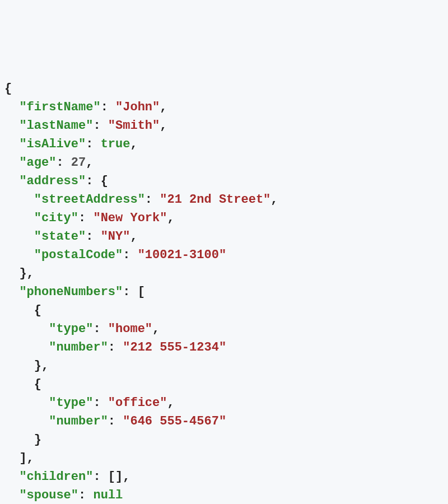 This screenshot has width=448, height=504. I want to click on value-spouse: null, so click(108, 495).